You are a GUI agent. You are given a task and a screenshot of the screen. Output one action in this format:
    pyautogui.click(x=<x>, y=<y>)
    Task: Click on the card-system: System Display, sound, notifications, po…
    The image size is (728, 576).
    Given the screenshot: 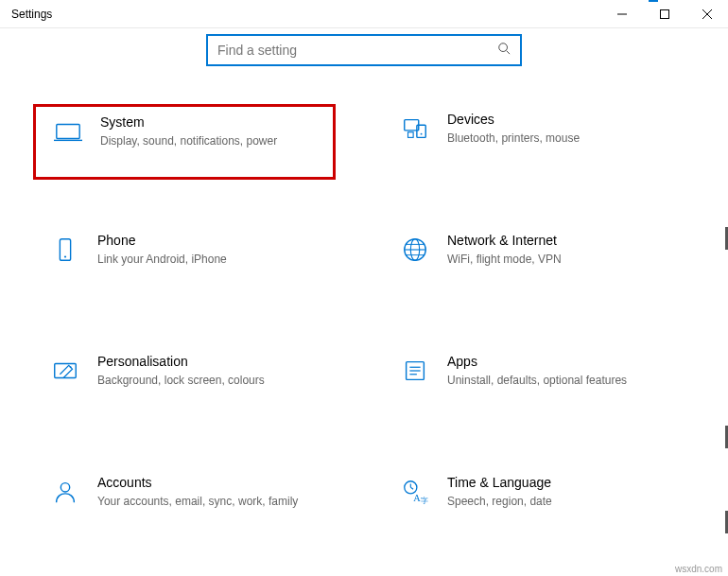 What is the action you would take?
    pyautogui.click(x=184, y=142)
    